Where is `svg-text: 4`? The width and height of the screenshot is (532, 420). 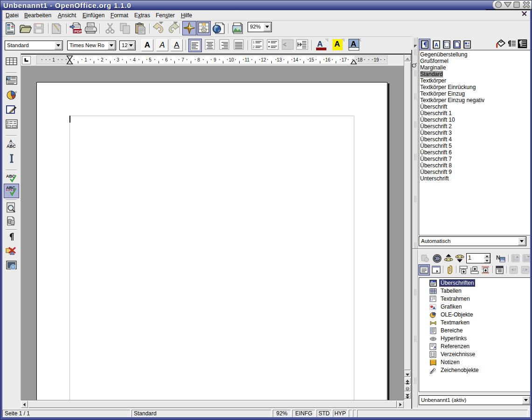 svg-text: 4 is located at coordinates (134, 60).